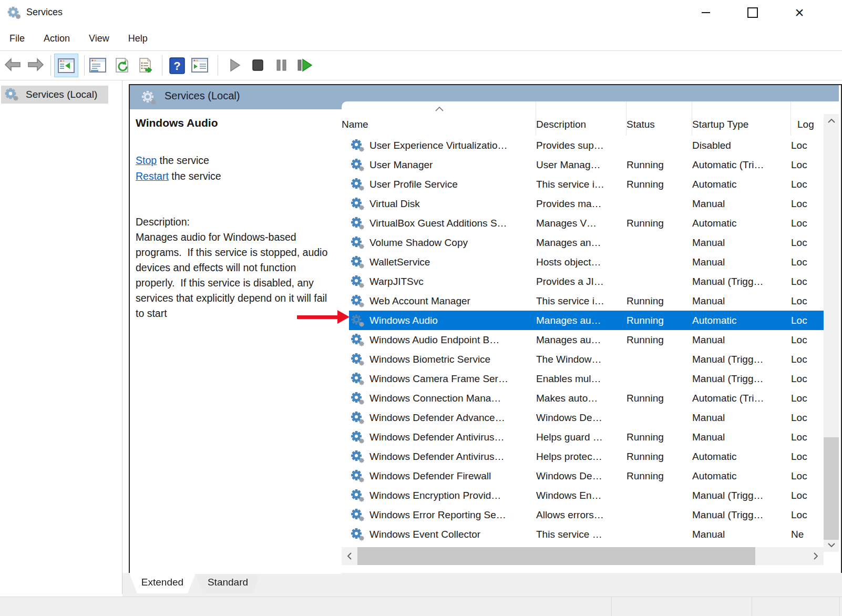 The height and width of the screenshot is (616, 842). What do you see at coordinates (742, 119) in the screenshot?
I see `column-header: Startup Type` at bounding box center [742, 119].